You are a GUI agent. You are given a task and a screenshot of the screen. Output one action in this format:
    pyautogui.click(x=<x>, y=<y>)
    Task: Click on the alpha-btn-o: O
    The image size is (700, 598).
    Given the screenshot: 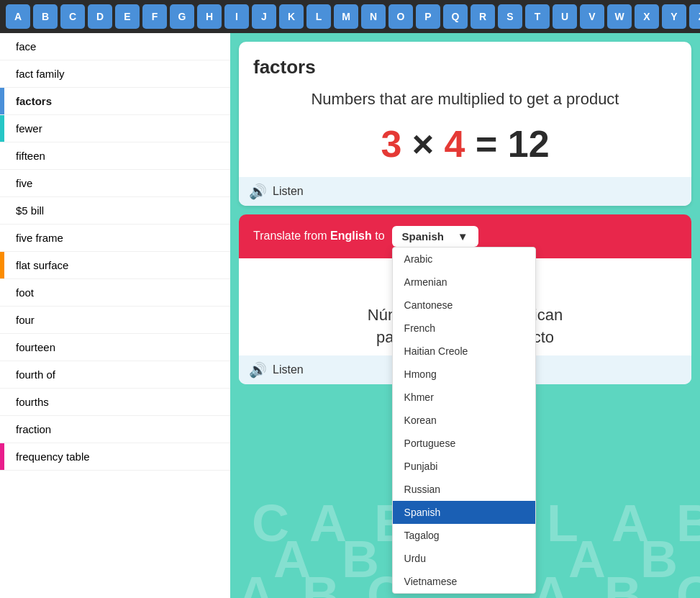 What is the action you would take?
    pyautogui.click(x=401, y=17)
    